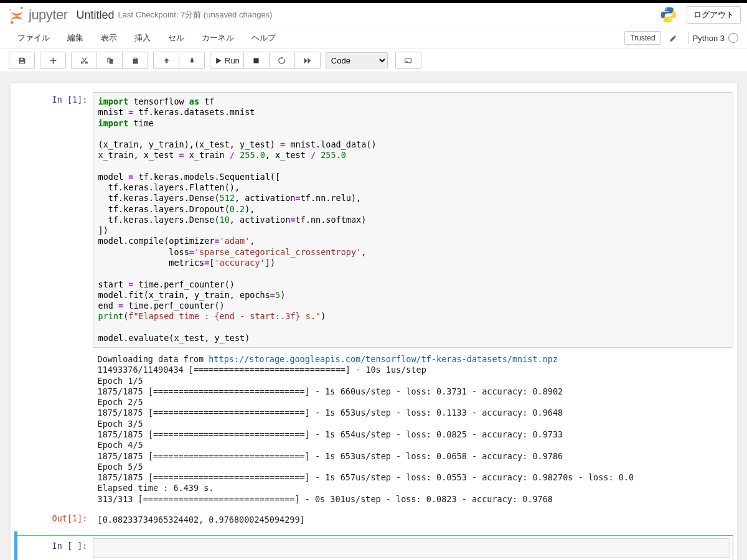  I want to click on copy-button, so click(110, 60).